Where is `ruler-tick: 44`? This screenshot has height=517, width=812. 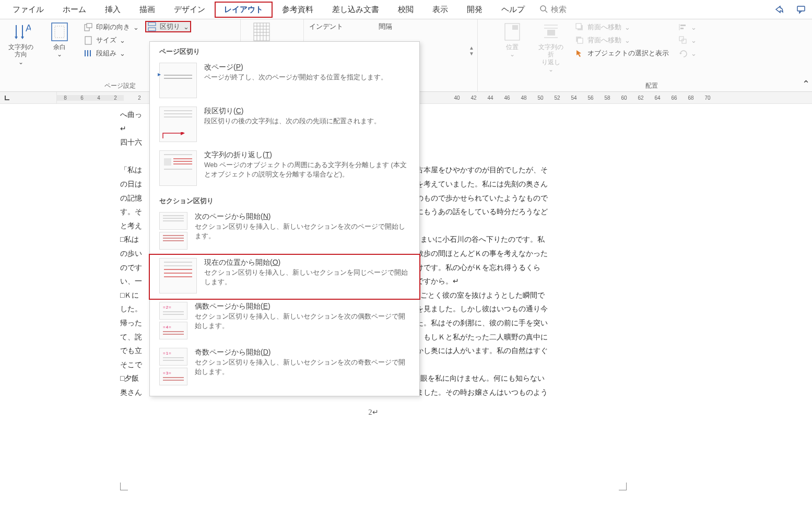 ruler-tick: 44 is located at coordinates (490, 98).